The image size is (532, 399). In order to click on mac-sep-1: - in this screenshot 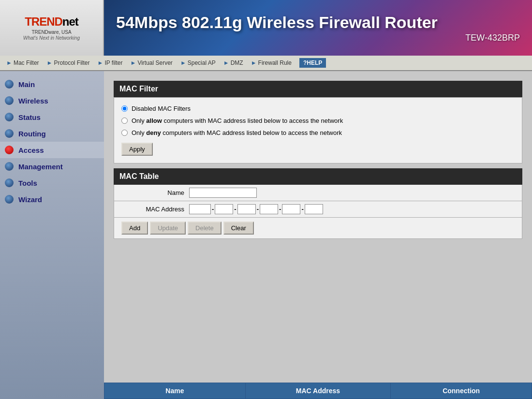, I will do `click(213, 209)`.